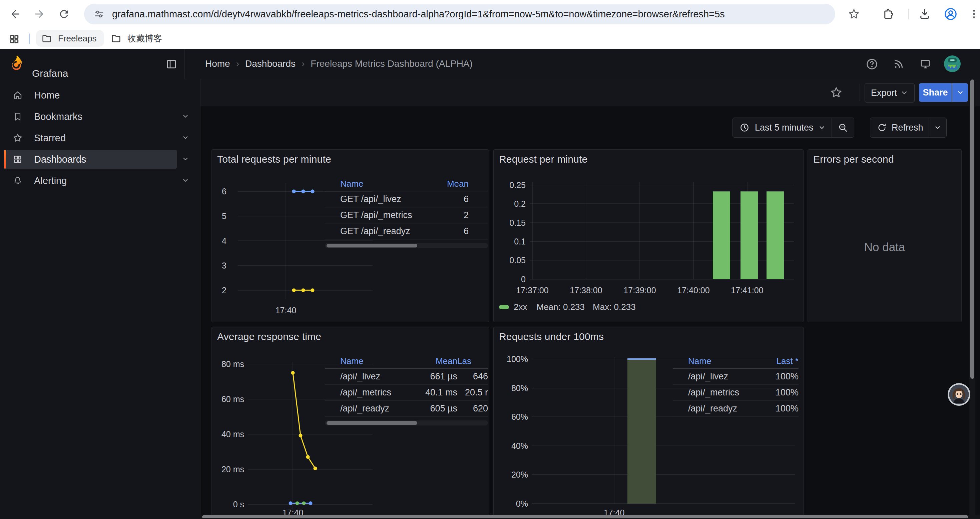 Image resolution: width=980 pixels, height=519 pixels. I want to click on panel-title: Errors per second, so click(854, 159).